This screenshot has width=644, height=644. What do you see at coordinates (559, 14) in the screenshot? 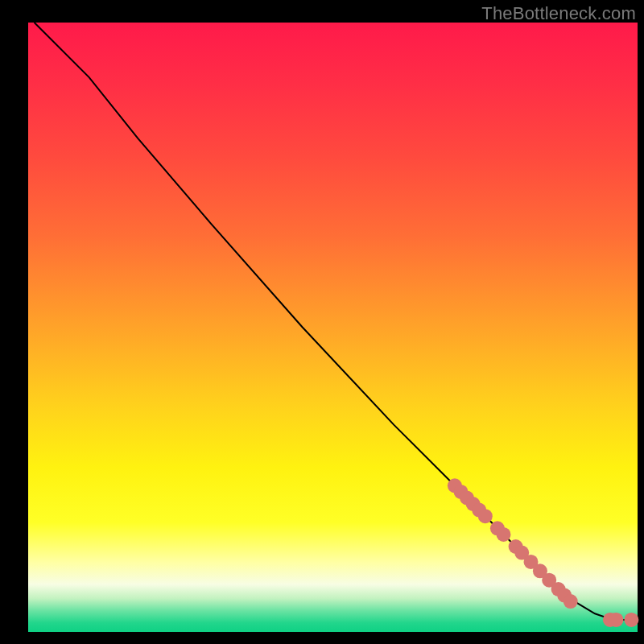
I see `watermark-text: TheBottleneck.com` at bounding box center [559, 14].